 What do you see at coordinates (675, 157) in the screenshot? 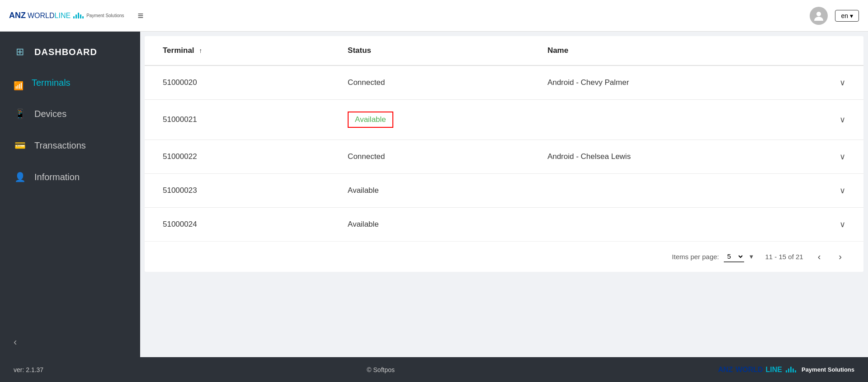
I see `cell-name: Android - Chelsea Lewis` at bounding box center [675, 157].